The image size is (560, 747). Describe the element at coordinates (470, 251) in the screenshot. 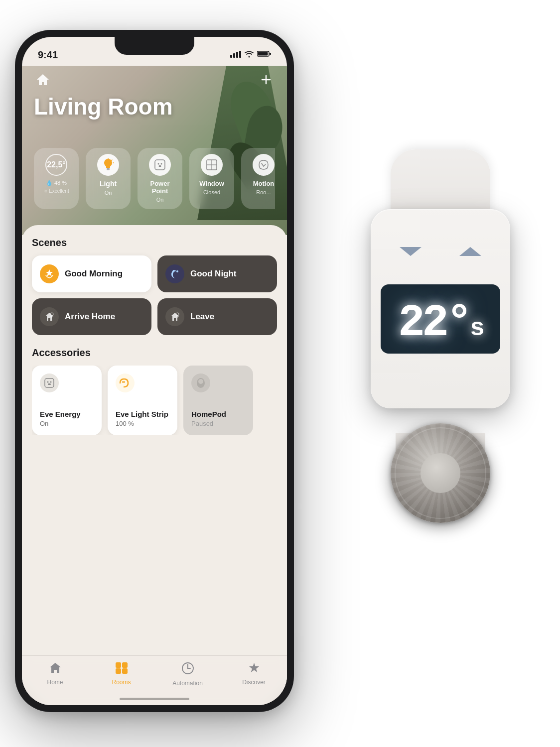

I see `chevron-up-icon` at that location.